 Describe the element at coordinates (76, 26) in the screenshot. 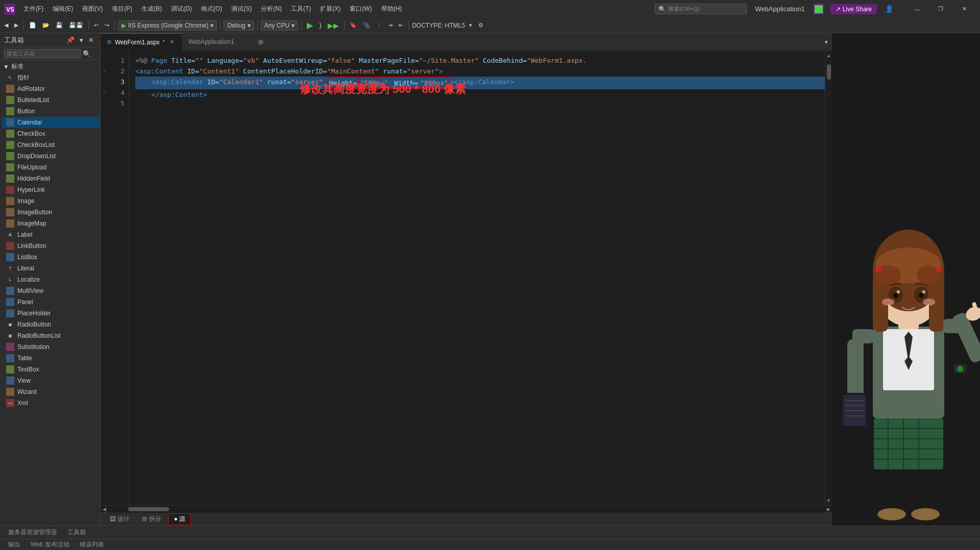

I see `save-all-button: 💾💾` at that location.